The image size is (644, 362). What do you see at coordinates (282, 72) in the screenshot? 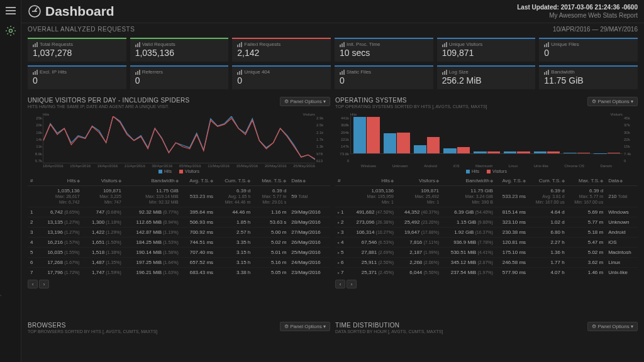
I see `stat-label: Unique 404` at bounding box center [282, 72].